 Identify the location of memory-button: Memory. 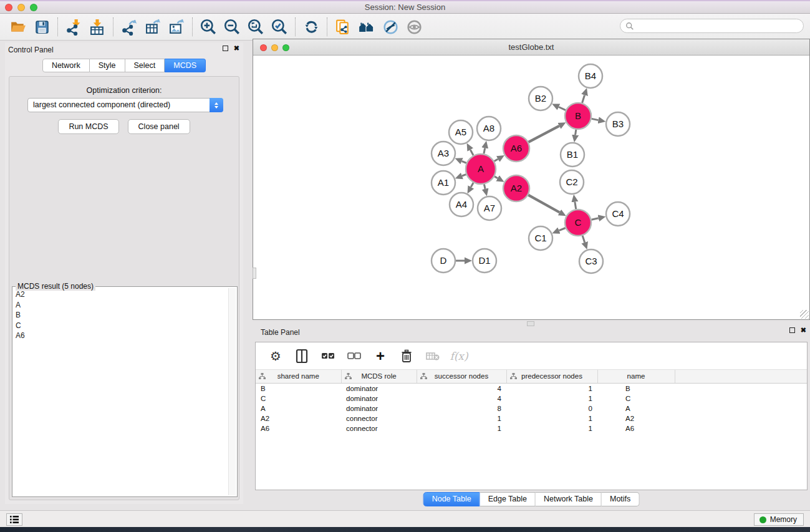
(779, 520).